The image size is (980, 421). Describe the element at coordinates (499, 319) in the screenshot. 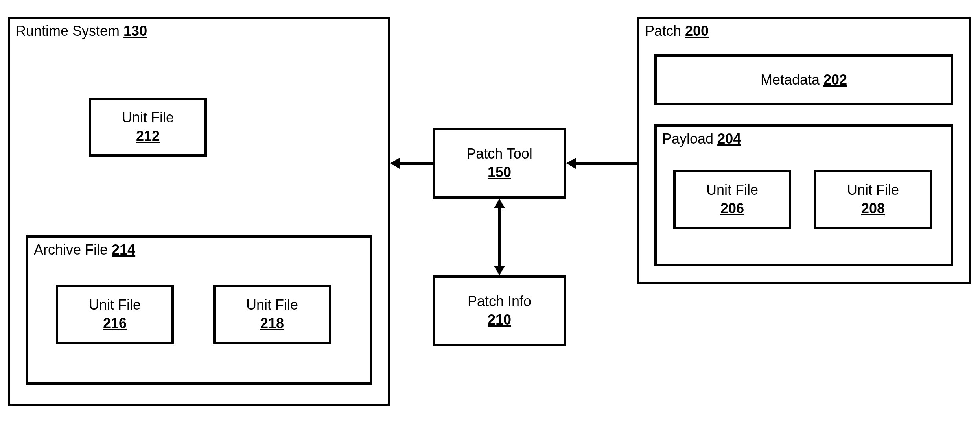

I see `patch-info-ref: 210` at that location.